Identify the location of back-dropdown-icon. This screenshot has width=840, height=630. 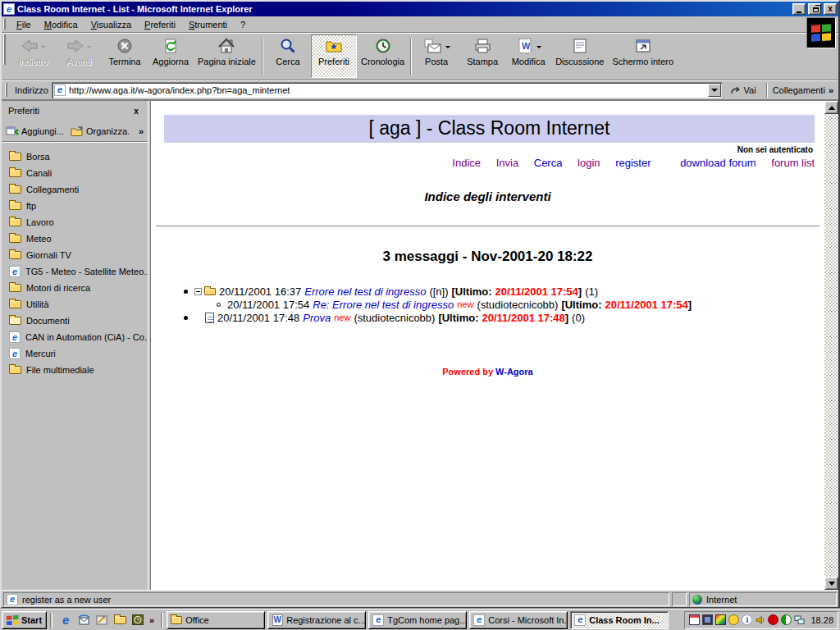
(43, 48).